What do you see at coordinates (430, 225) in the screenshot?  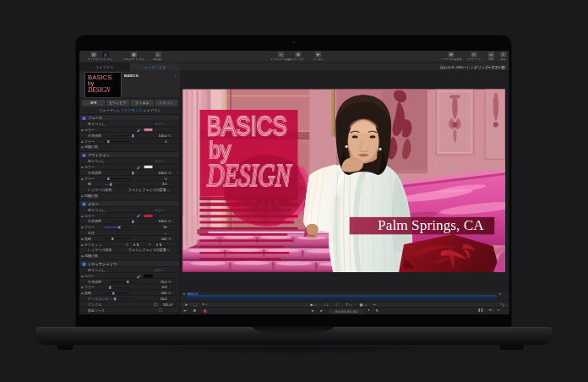 I see `svg-text: Palm Springs, CA` at bounding box center [430, 225].